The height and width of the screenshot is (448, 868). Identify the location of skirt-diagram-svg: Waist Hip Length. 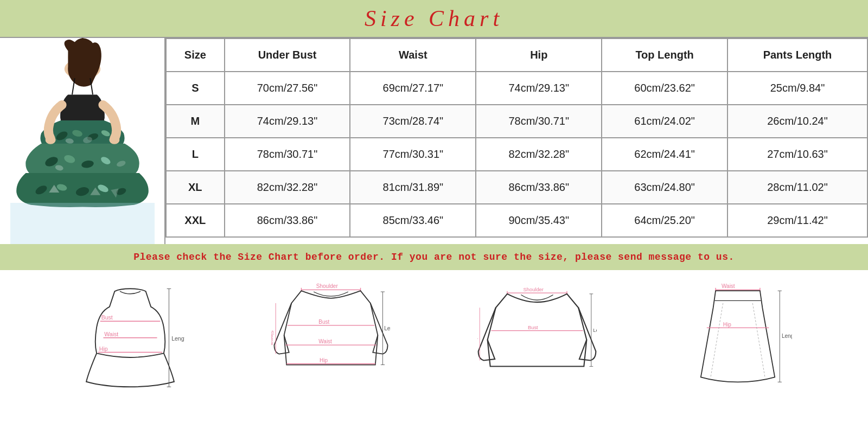
(738, 335).